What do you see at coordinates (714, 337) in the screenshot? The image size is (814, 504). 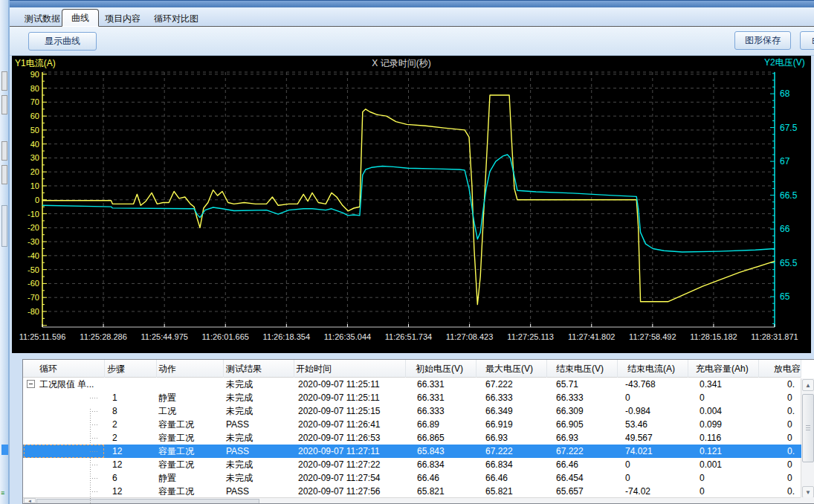 I see `x-tick-label: 11:28:15.182` at bounding box center [714, 337].